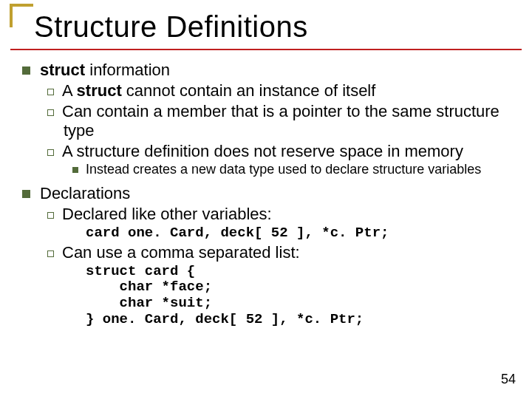 This screenshot has height=399, width=532. What do you see at coordinates (270, 253) in the screenshot?
I see `bullet-lvl2: Can use a comma separated list:` at bounding box center [270, 253].